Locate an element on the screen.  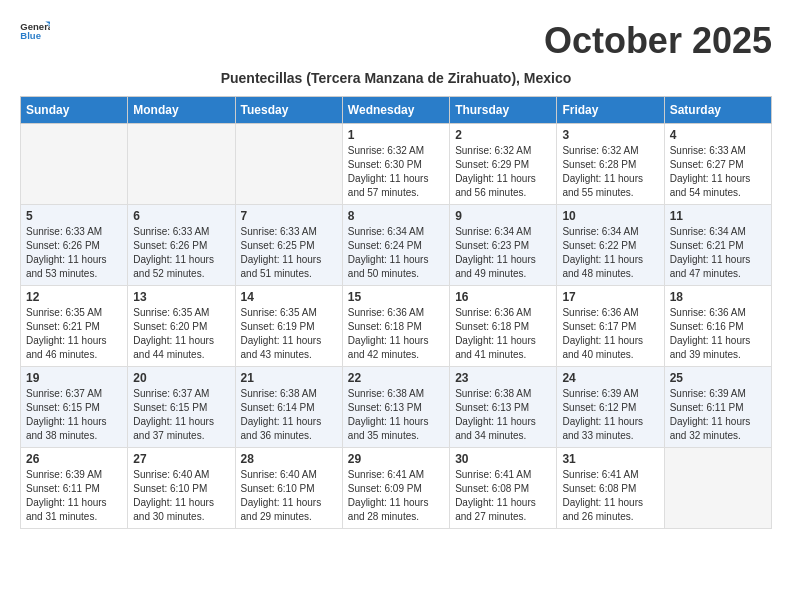
day-info: Sunrise: 6:34 AM Sunset: 6:24 PM Dayligh… is located at coordinates (396, 253).